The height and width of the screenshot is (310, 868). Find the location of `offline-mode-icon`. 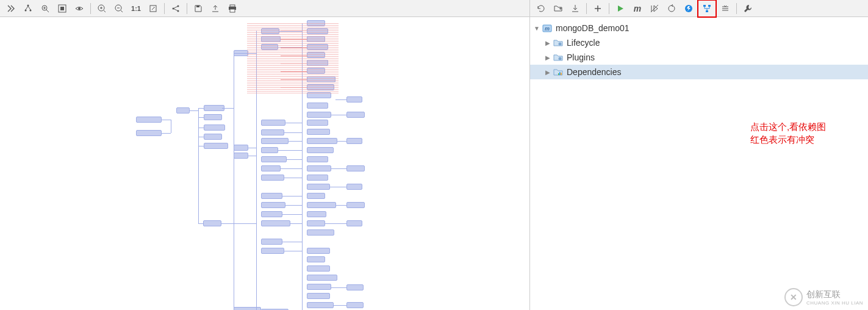

offline-mode-icon is located at coordinates (689, 9).